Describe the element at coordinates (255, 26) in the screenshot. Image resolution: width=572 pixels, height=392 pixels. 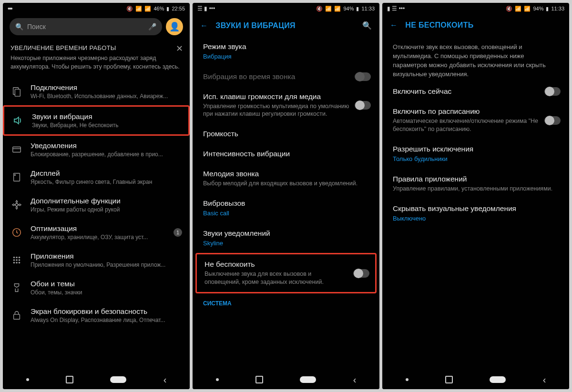
I see `page-title: ЗВУКИ И ВИБРАЦИЯ` at that location.